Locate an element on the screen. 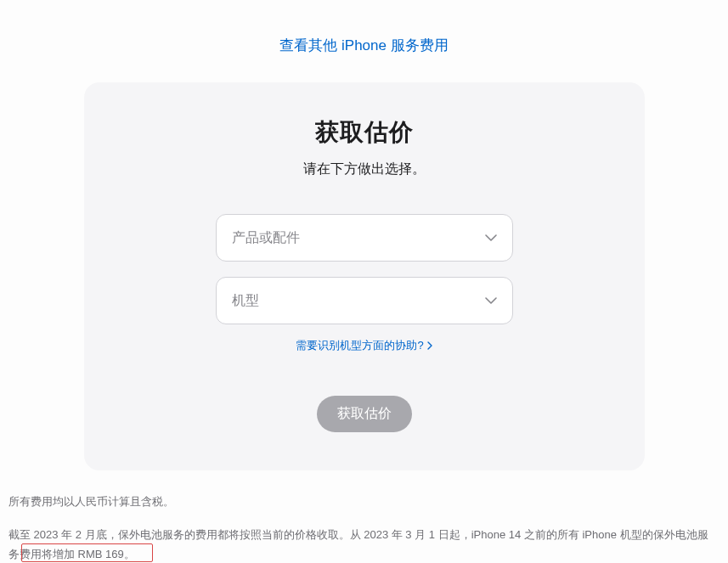  footer-notes: 所有费用均以人民币计算且含税。 截至 2023 年 2 月底，保外电池服务的费用… is located at coordinates (355, 528).